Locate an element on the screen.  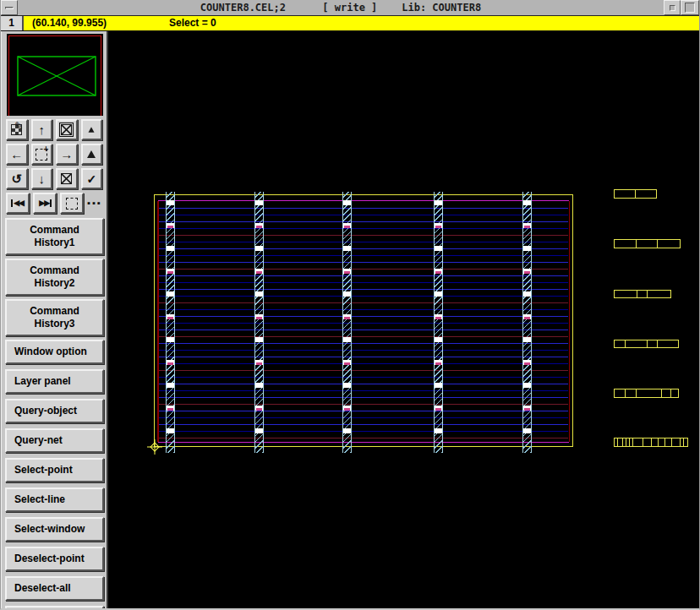
zoom-area-icon: + is located at coordinates (41, 155).